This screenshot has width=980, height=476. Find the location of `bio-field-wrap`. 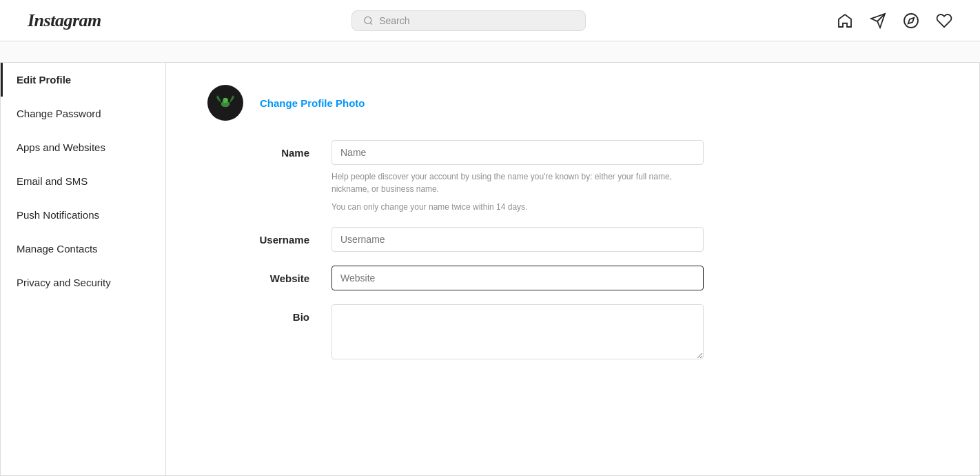

bio-field-wrap is located at coordinates (518, 333).